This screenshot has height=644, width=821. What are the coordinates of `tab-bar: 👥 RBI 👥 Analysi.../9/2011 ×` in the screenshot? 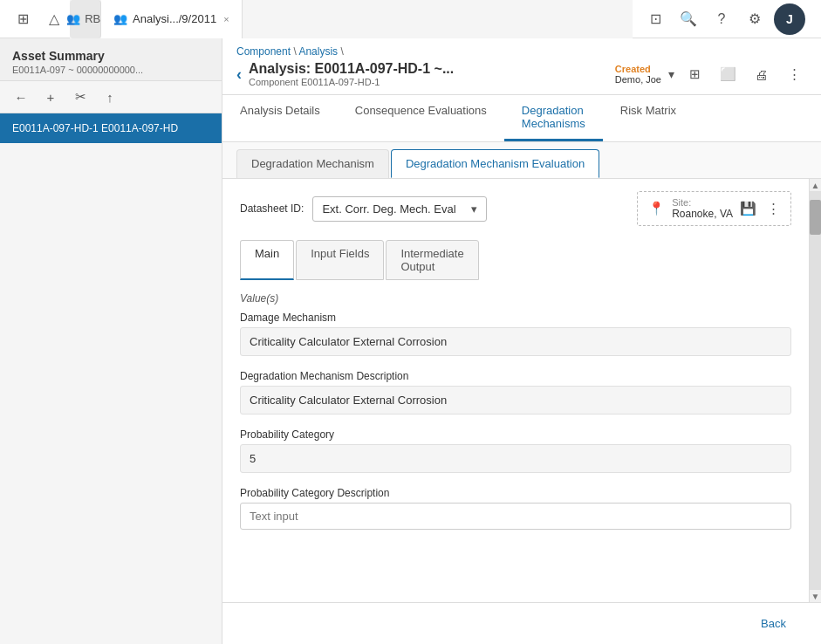 It's located at (351, 19).